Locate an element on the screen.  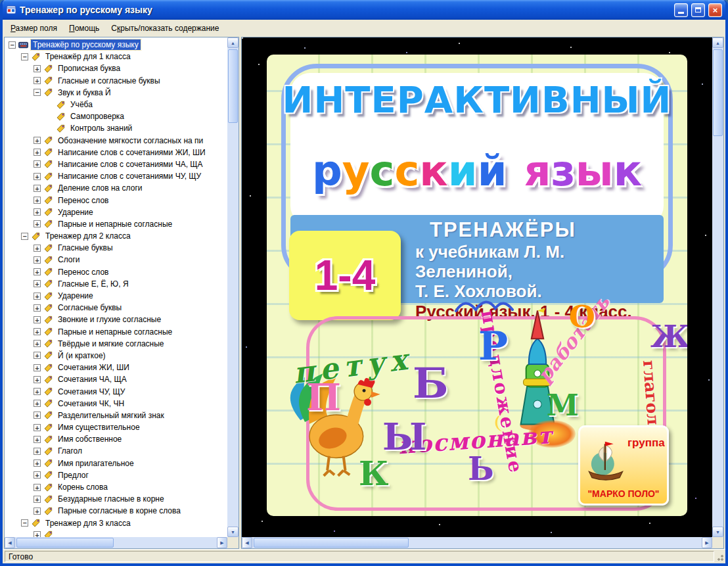
tree-item: +Гласные Е, Ё, Ю, Я is located at coordinates (117, 284).